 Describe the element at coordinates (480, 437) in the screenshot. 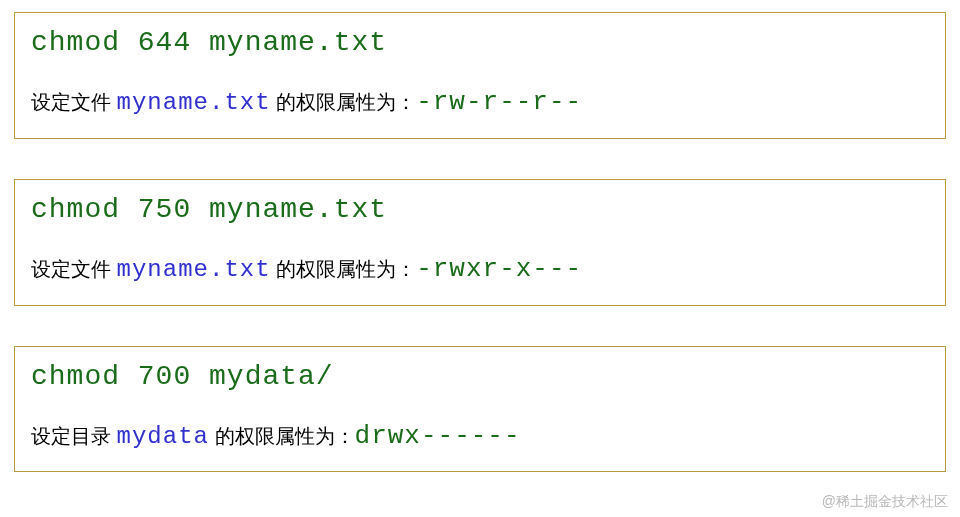

I see `description-line: 设定目录 mydata 的权限属性为：drwx------` at that location.